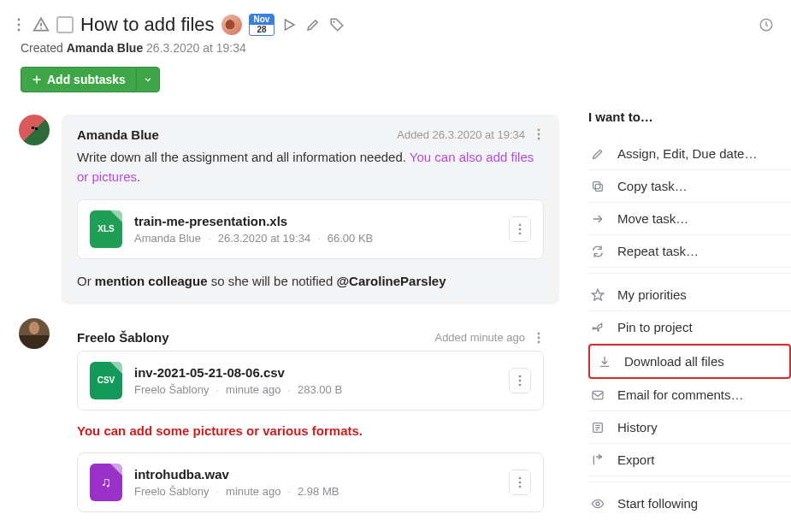 The image size is (791, 532). What do you see at coordinates (638, 428) in the screenshot?
I see `side-item-label: History` at bounding box center [638, 428].